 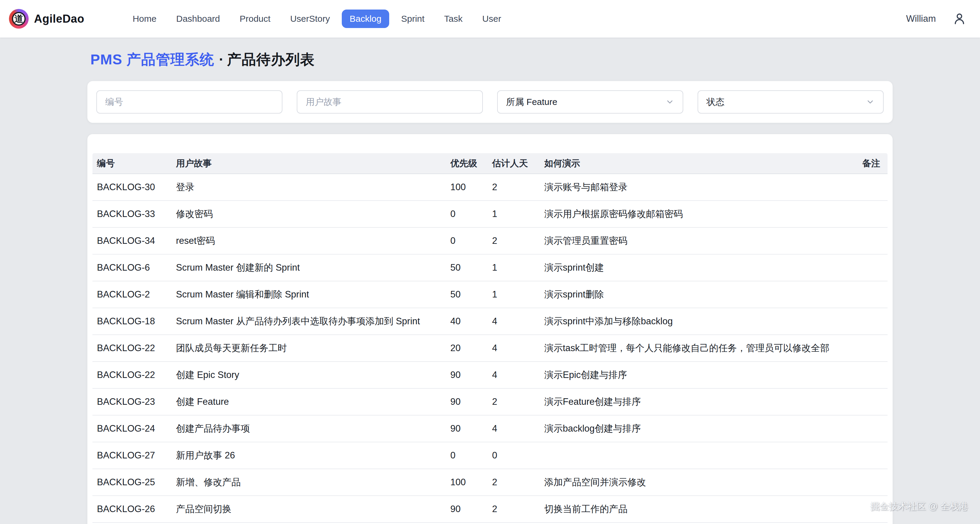 I want to click on nav-item-home: Home, so click(x=145, y=19).